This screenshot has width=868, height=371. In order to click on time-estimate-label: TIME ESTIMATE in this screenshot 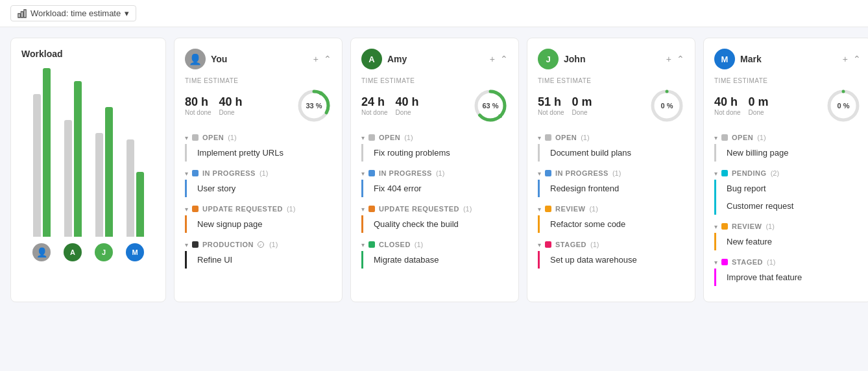, I will do `click(788, 80)`.